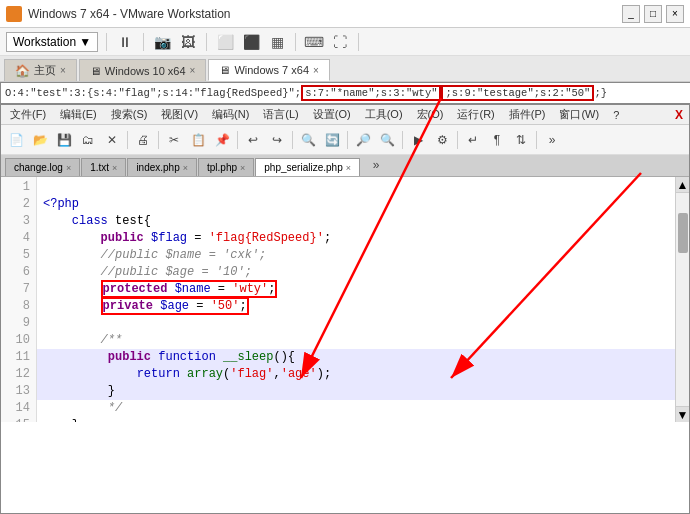 The image size is (690, 514). Describe the element at coordinates (40, 70) in the screenshot. I see `vm-tab-home: 🏠 主页 ×` at that location.